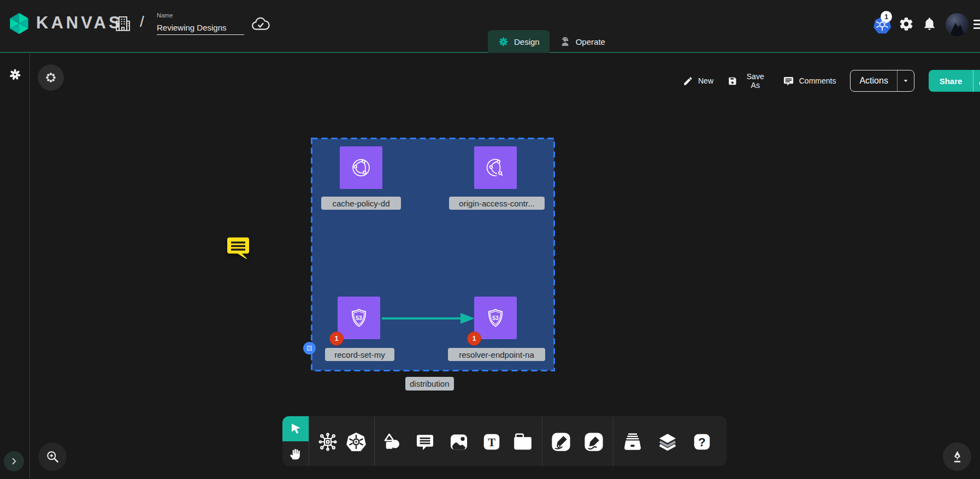 This screenshot has height=479, width=980. What do you see at coordinates (906, 81) in the screenshot?
I see `actions-dropdown-toggle` at bounding box center [906, 81].